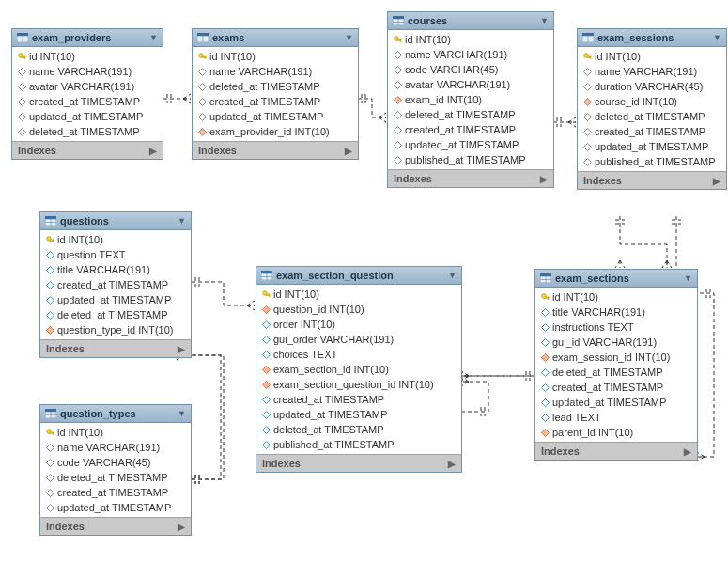 The height and width of the screenshot is (578, 728). Describe the element at coordinates (652, 102) in the screenshot. I see `column-row: course_id INT(10)` at that location.